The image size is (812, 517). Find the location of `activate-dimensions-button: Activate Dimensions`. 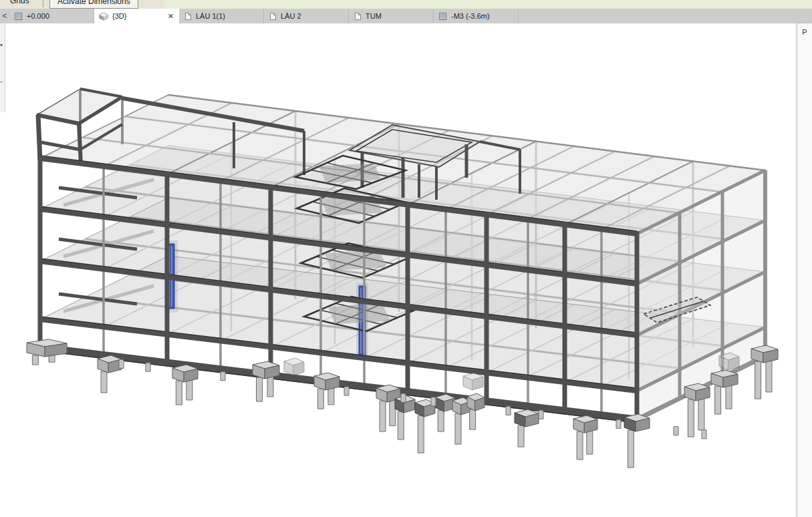

activate-dimensions-button: Activate Dimensions is located at coordinates (94, 4).